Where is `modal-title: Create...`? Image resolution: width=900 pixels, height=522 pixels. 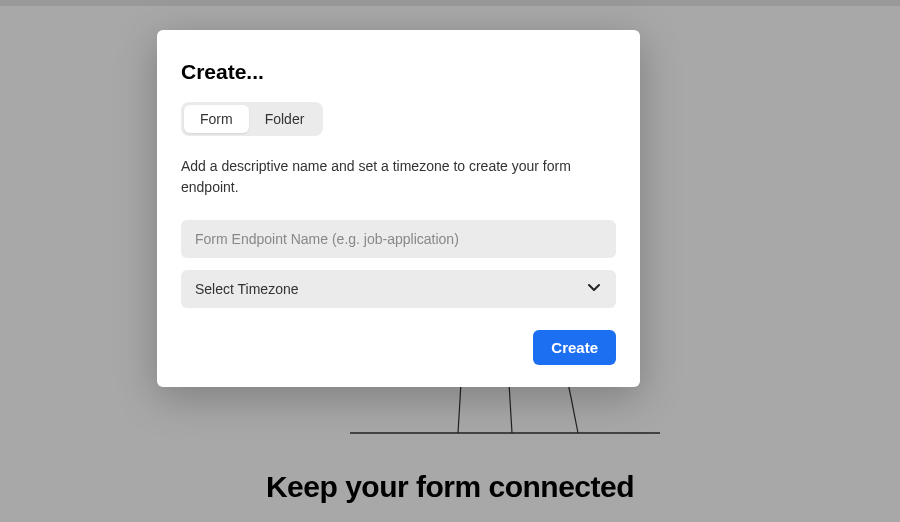 modal-title: Create... is located at coordinates (398, 72).